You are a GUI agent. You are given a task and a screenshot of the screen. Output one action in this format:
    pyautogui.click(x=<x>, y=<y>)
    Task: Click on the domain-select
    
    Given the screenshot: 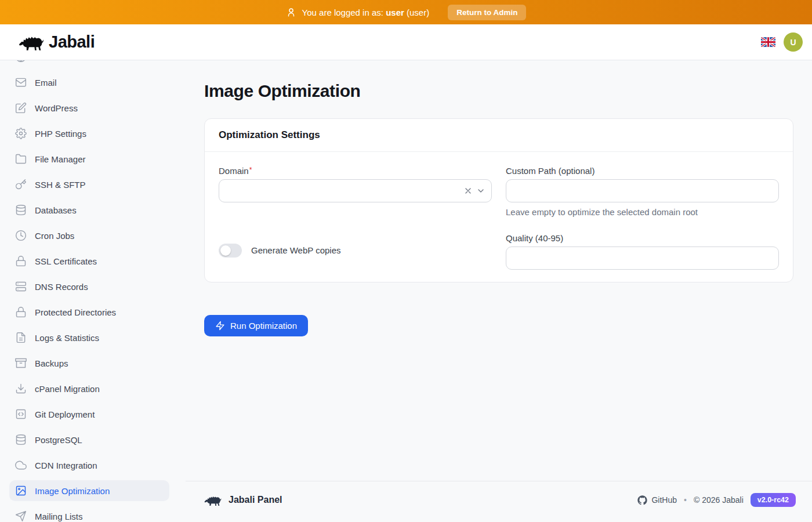 What is the action you would take?
    pyautogui.click(x=355, y=191)
    